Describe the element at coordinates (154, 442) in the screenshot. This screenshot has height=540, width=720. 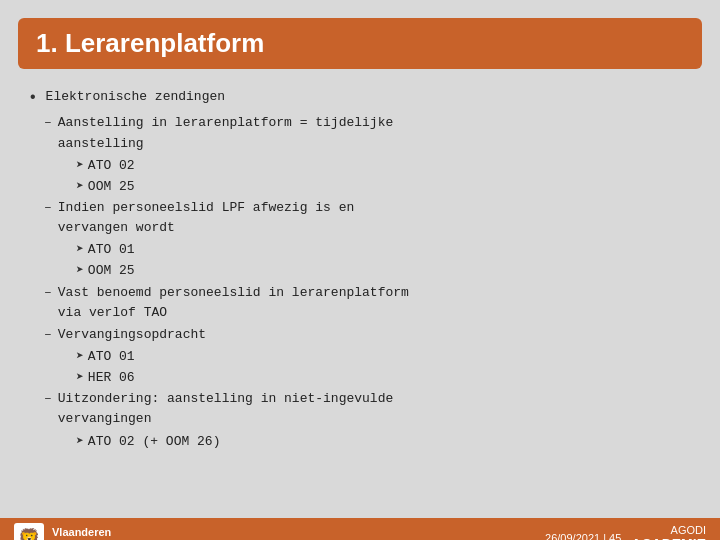
I see `arrow-text-4-0: ATO 02 (+ OOM 26)` at that location.